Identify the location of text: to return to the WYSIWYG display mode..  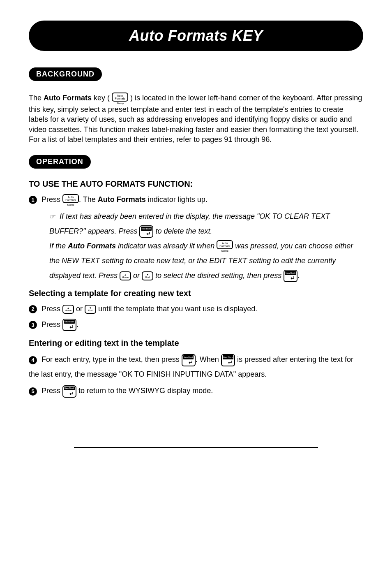
(145, 391).